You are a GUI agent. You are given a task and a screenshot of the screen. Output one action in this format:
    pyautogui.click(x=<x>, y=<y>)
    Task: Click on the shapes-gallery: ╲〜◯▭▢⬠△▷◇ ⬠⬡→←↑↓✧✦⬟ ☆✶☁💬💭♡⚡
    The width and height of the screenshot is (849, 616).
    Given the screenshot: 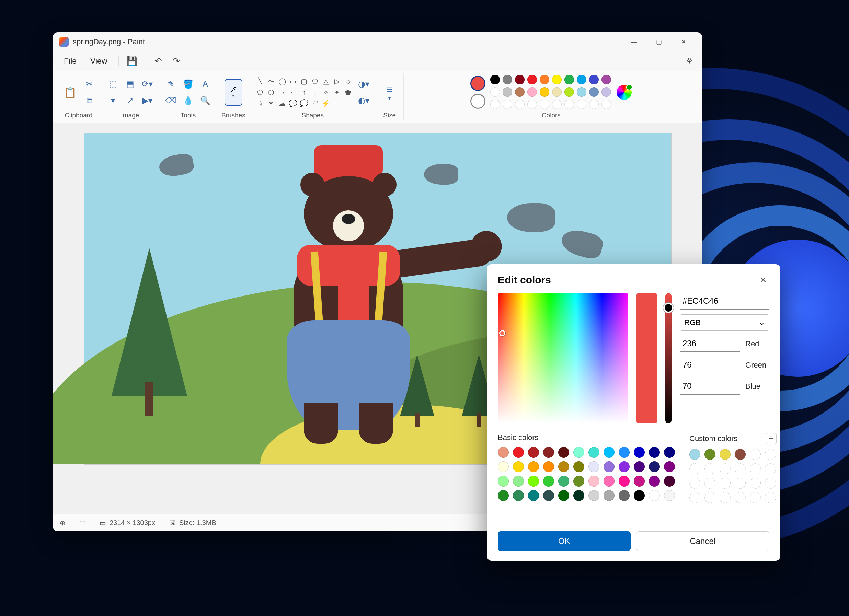 What is the action you would take?
    pyautogui.click(x=304, y=92)
    